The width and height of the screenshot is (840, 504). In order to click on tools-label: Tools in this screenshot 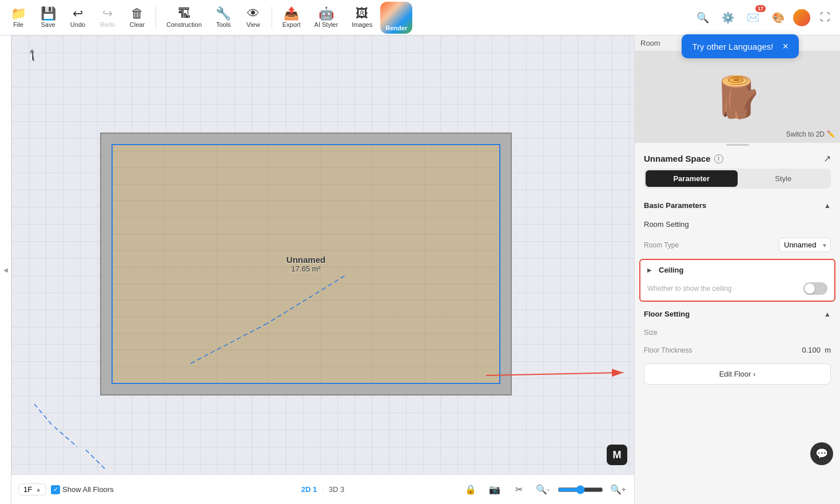, I will do `click(224, 25)`.